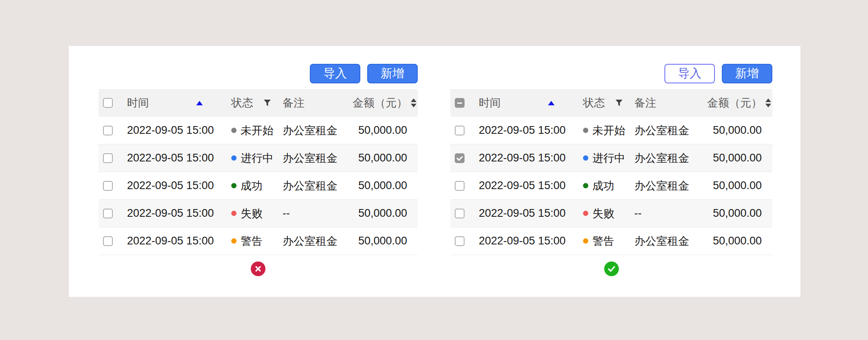 This screenshot has width=868, height=340. Describe the element at coordinates (609, 186) in the screenshot. I see `status-cell: 成功` at that location.